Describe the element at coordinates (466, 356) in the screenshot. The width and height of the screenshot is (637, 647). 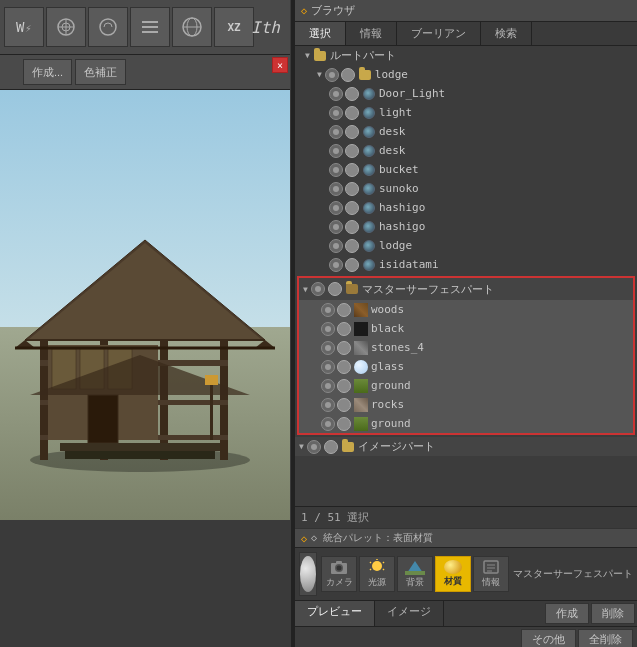
I see `master-surface-section: ▼ マスターサーフェスパート woods black` at that location.